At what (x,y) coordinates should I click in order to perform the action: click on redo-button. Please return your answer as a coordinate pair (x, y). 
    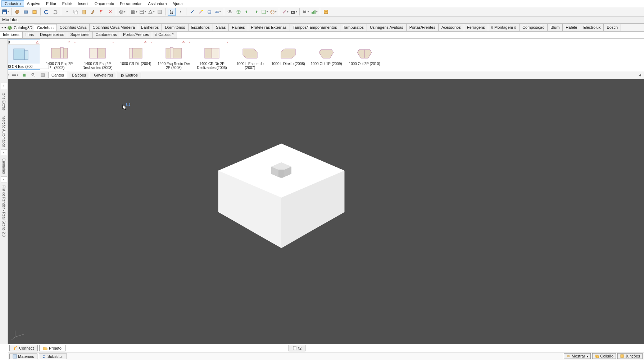
    Looking at the image, I should click on (55, 12).